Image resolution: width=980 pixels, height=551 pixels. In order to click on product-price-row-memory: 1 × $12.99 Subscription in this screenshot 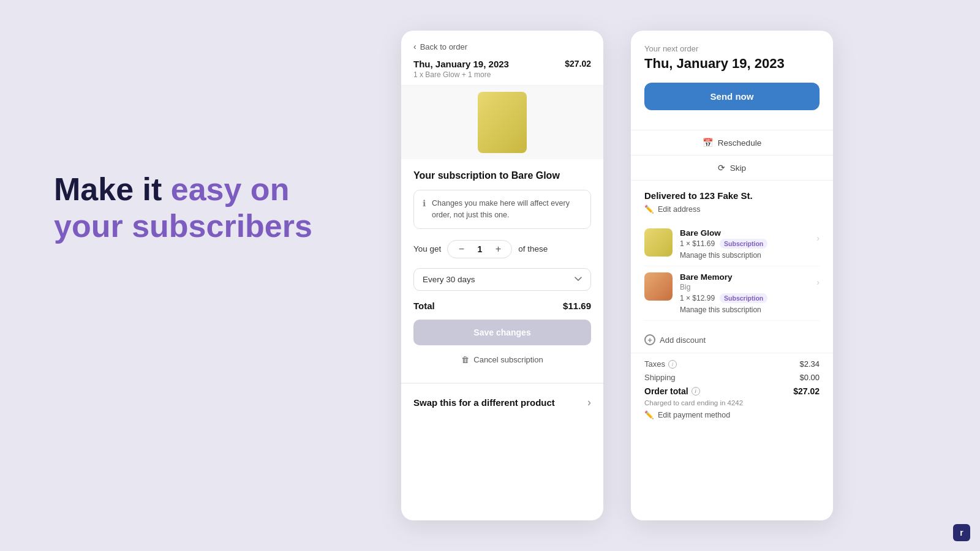, I will do `click(745, 298)`.